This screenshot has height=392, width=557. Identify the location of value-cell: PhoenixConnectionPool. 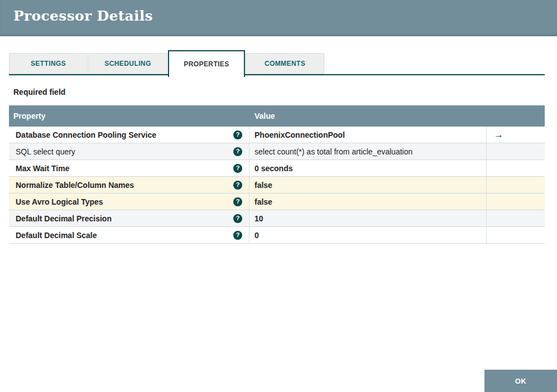
(368, 135).